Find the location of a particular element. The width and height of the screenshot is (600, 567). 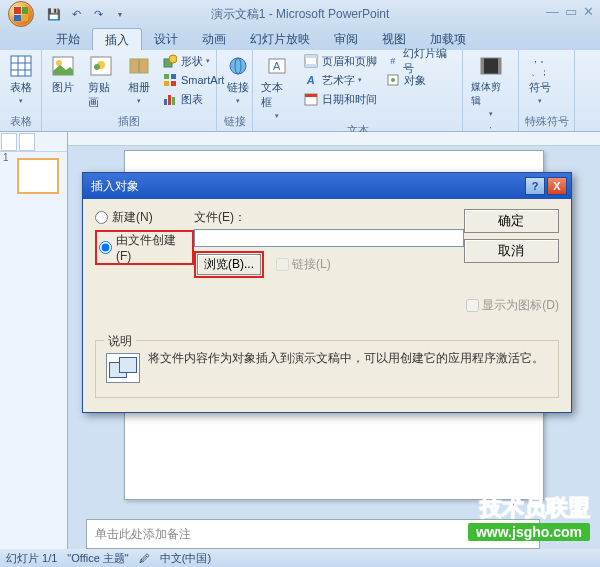

shapes-label: 形状 is located at coordinates (192, 62).